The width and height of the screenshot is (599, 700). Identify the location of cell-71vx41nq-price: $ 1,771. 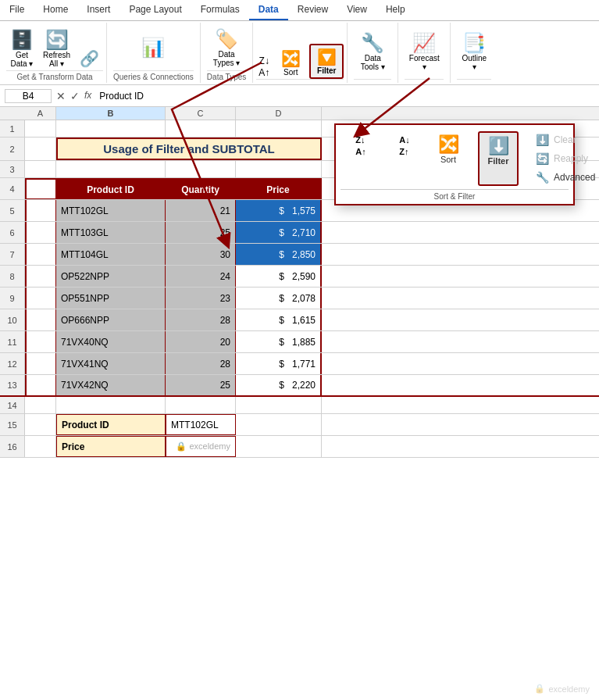
(279, 364).